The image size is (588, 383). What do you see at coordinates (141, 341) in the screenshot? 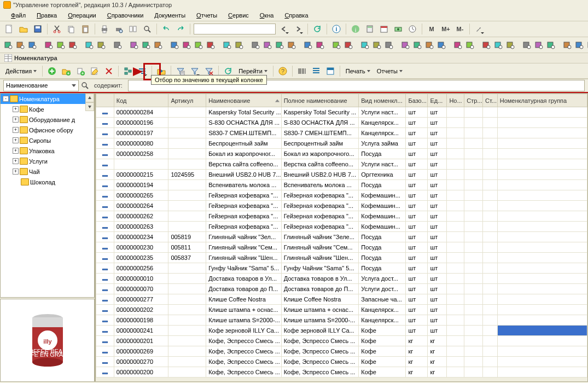
I see `table-cell: 00000000201` at bounding box center [141, 341].